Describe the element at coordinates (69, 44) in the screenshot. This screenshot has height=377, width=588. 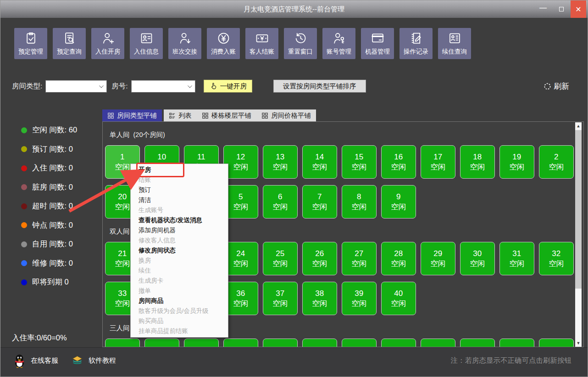
I see `toolbar-button-2: 预定查询` at that location.